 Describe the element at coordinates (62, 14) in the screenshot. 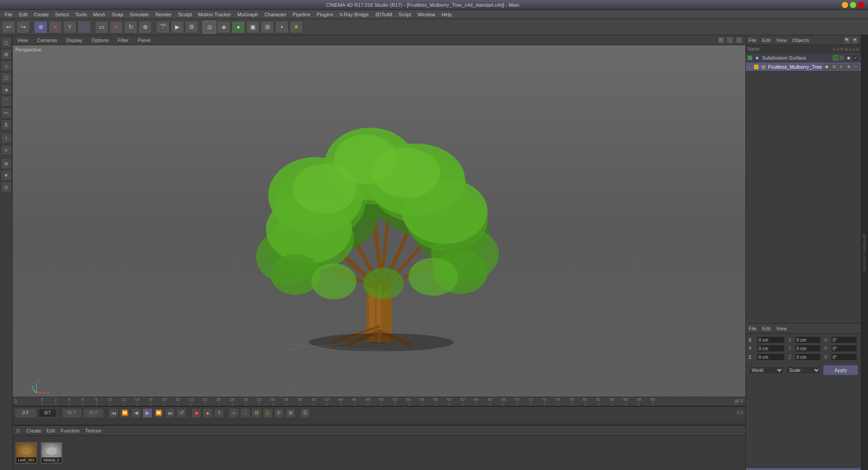

I see `menu-item-select: Select` at that location.